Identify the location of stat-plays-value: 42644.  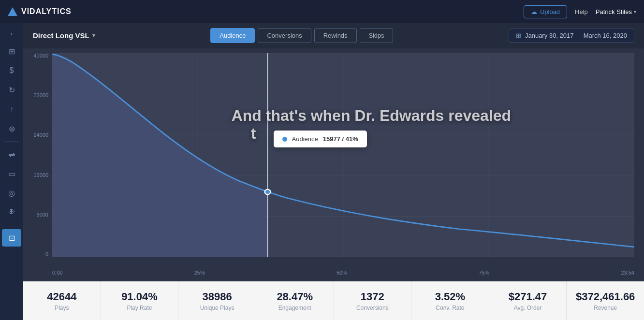
(62, 297).